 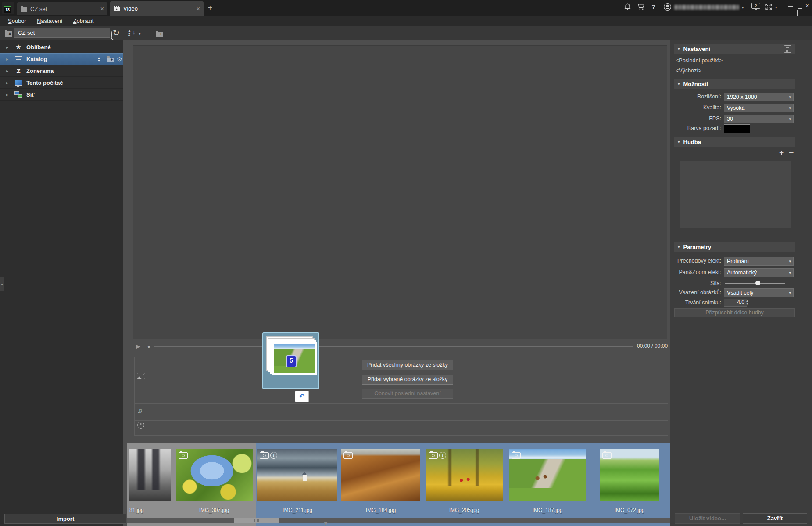 I want to click on sort-icon: AZ, so click(x=129, y=33).